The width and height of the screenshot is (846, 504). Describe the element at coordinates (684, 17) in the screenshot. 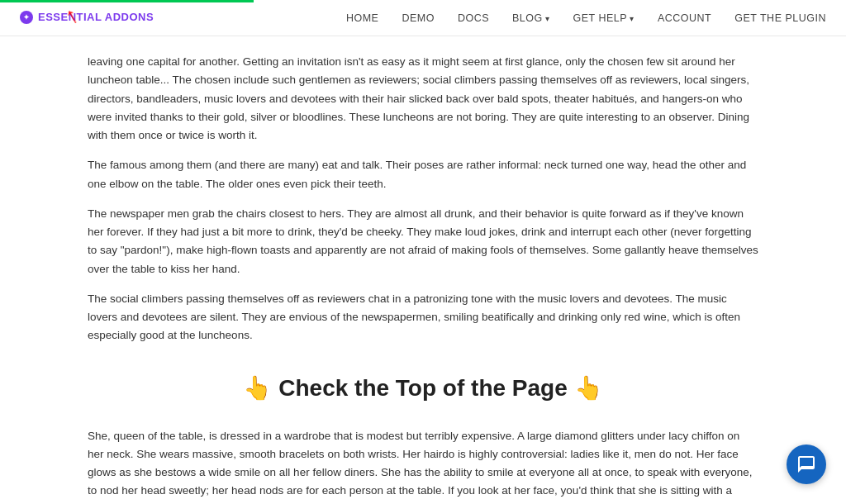

I see `nav-item-account: ACCOUNT` at that location.